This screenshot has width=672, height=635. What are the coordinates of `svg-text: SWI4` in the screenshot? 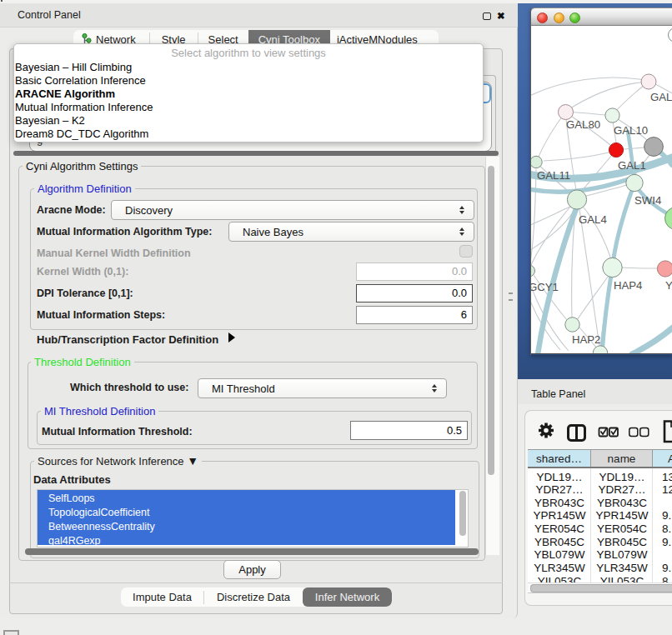 It's located at (648, 200).